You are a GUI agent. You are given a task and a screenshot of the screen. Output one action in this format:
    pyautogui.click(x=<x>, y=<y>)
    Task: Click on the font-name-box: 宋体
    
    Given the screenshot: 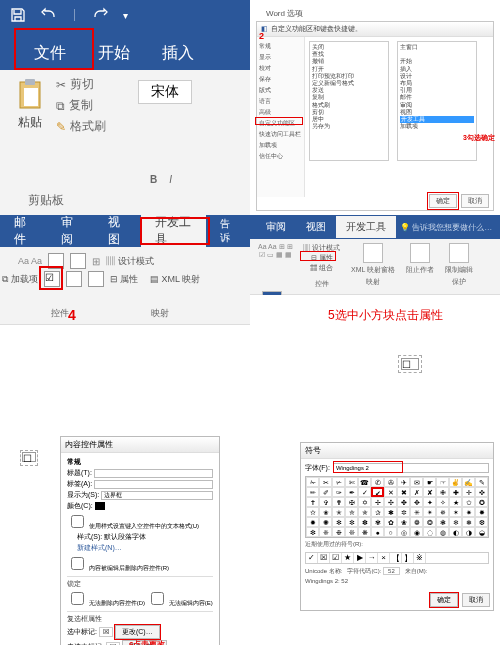 What is the action you would take?
    pyautogui.click(x=165, y=92)
    